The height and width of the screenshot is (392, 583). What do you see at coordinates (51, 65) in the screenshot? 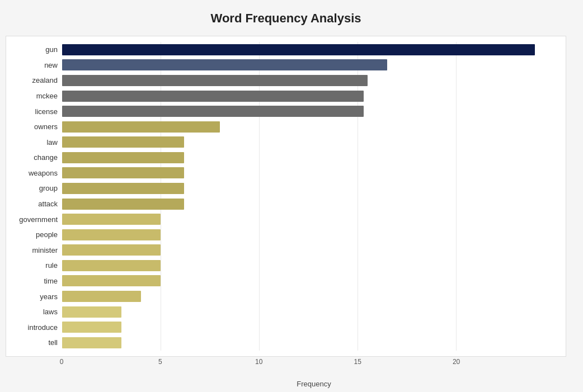
I see `y-label-new: new` at bounding box center [51, 65].